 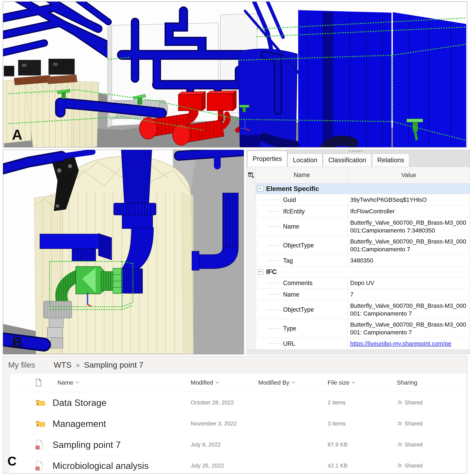 I want to click on property-row: Tag 3480350, so click(x=358, y=261).